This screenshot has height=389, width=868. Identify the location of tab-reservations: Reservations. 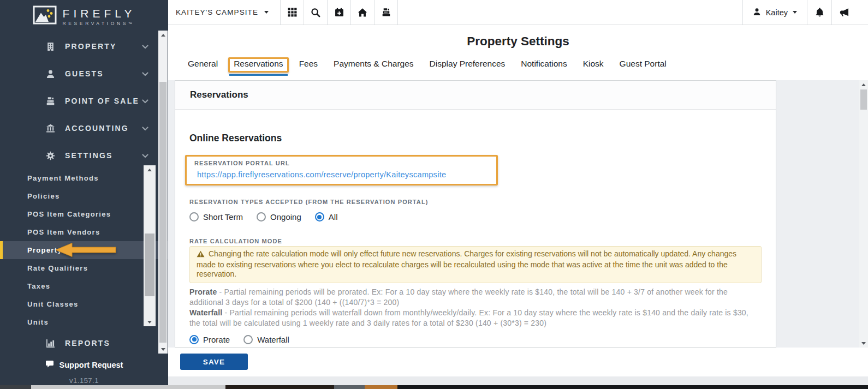
(258, 64).